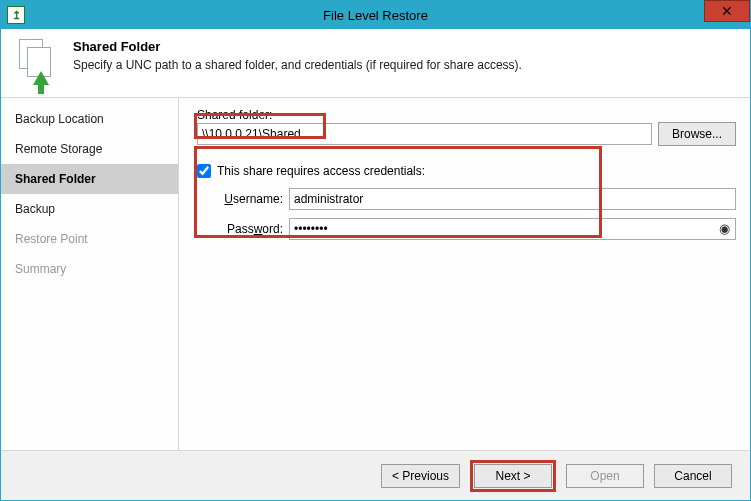 Image resolution: width=751 pixels, height=501 pixels. What do you see at coordinates (298, 65) in the screenshot?
I see `page-description: Specify a UNC path to a shared folder, a…` at bounding box center [298, 65].